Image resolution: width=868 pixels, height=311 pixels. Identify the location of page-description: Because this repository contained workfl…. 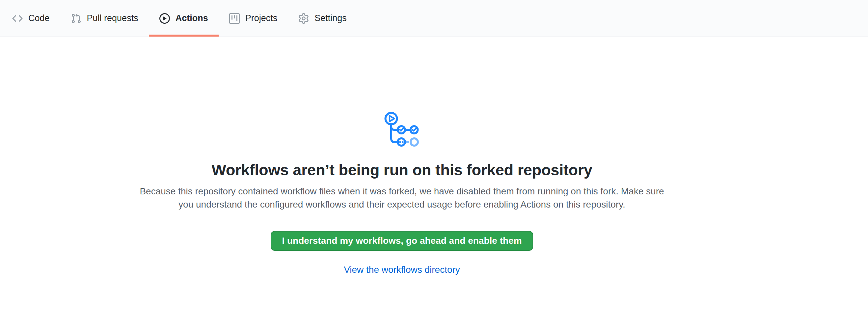
(402, 198).